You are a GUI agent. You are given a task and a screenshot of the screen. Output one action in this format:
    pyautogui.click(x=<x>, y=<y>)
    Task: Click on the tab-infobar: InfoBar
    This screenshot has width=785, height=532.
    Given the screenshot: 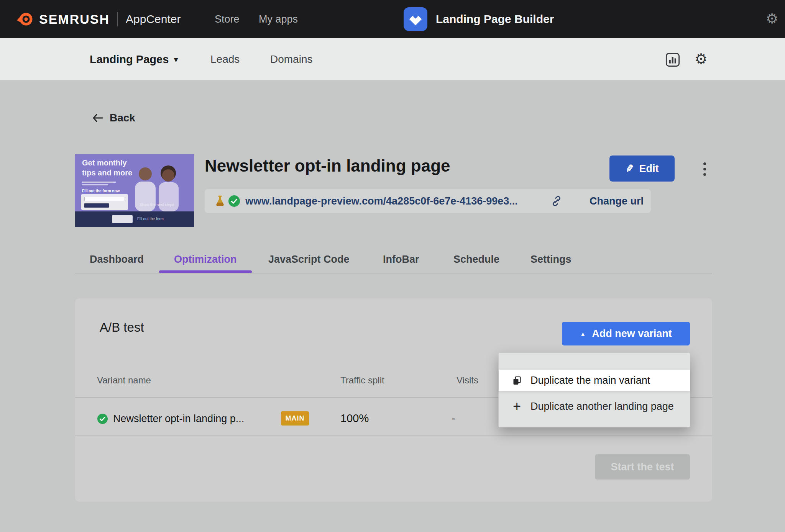 What is the action you would take?
    pyautogui.click(x=401, y=260)
    